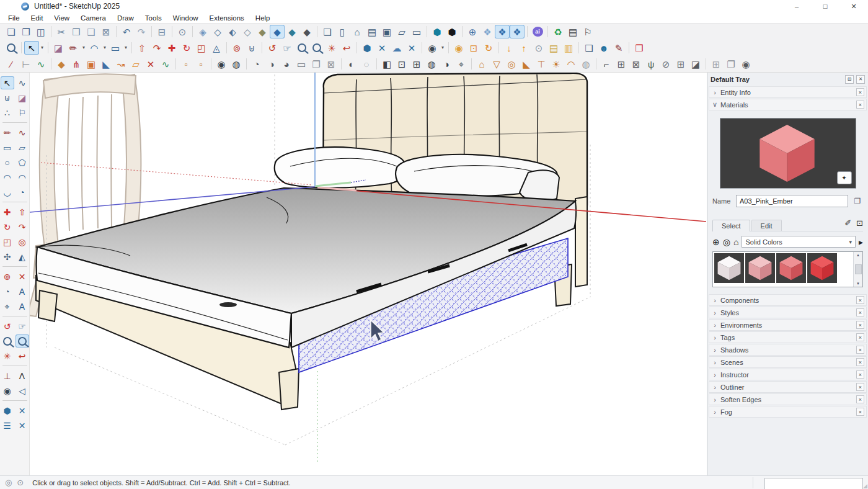 The image size is (868, 489). I want to click on menu-item: Edit, so click(37, 18).